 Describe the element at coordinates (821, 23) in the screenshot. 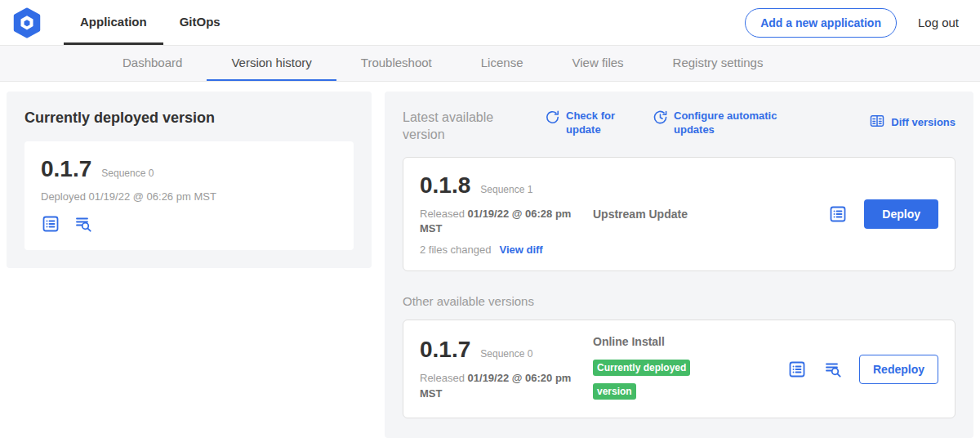

I see `add-application-button: Add a new application` at that location.